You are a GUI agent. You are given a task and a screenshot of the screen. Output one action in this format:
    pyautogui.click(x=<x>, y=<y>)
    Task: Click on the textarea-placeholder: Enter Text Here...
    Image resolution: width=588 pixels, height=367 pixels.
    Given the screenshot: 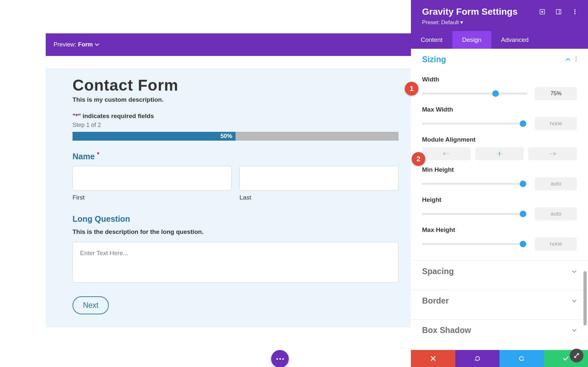 What is the action you would take?
    pyautogui.click(x=104, y=253)
    